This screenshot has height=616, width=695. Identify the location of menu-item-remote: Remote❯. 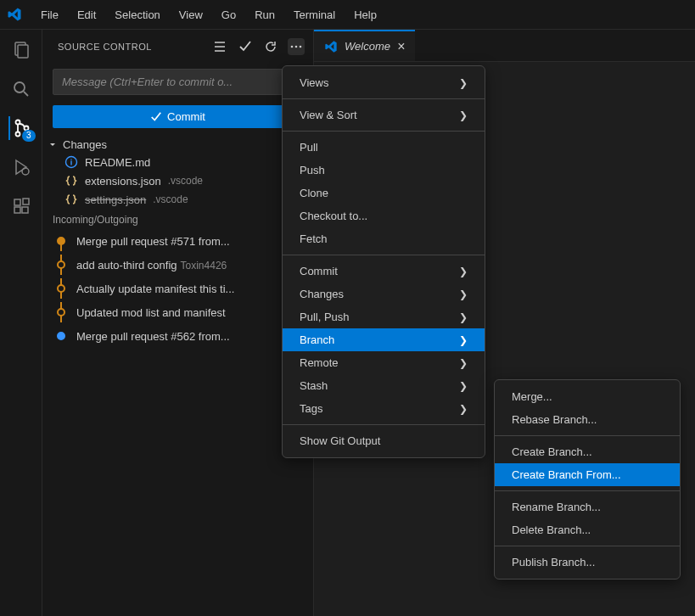
(384, 363).